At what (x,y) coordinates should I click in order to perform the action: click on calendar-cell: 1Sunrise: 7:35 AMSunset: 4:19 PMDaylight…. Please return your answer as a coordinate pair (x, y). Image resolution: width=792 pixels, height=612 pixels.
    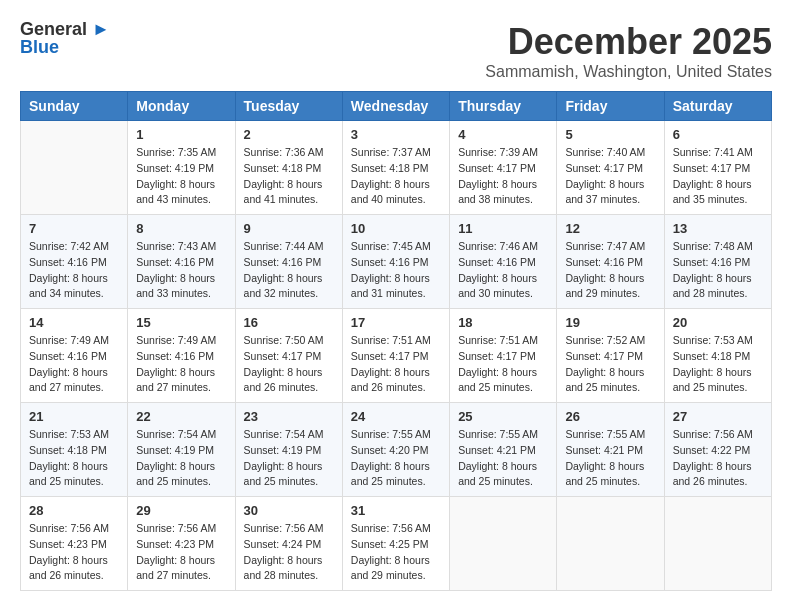
    Looking at the image, I should click on (182, 168).